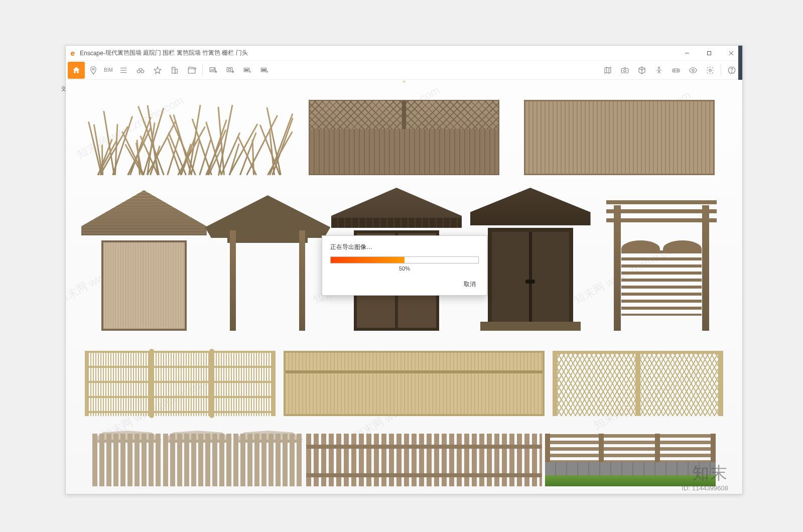 The width and height of the screenshot is (803, 532). I want to click on walk-mode-button, so click(659, 70).